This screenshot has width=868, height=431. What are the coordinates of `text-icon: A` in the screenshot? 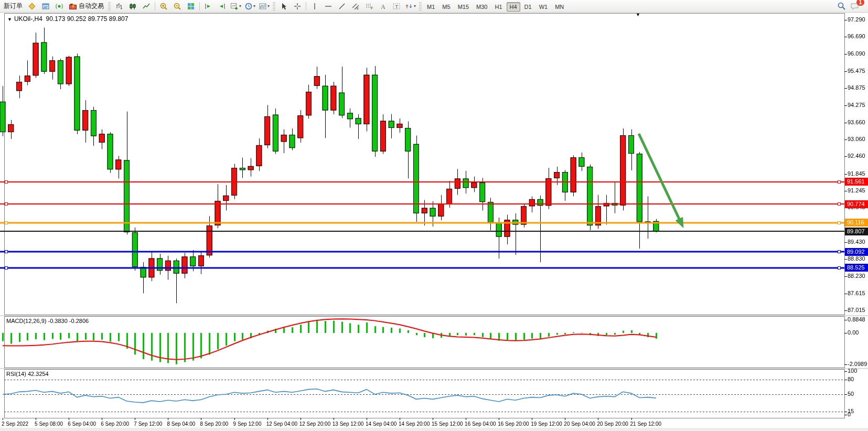 It's located at (383, 6).